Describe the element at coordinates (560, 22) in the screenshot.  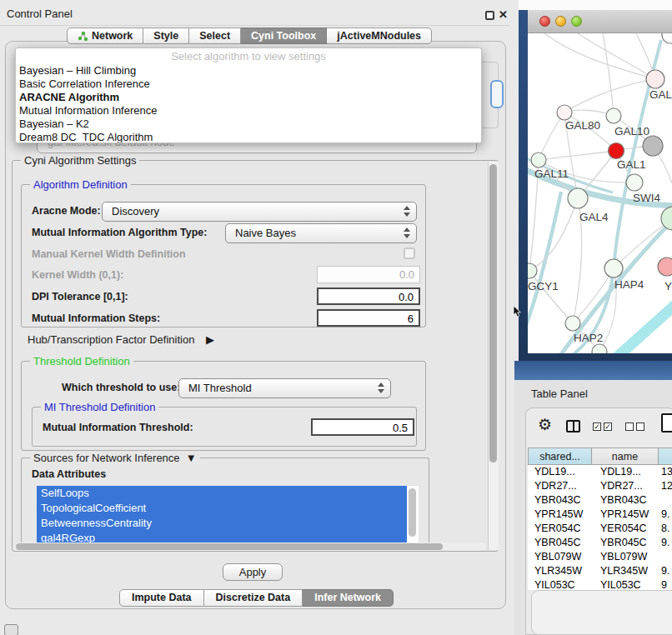
I see `minimize-traffic-light-icon` at that location.